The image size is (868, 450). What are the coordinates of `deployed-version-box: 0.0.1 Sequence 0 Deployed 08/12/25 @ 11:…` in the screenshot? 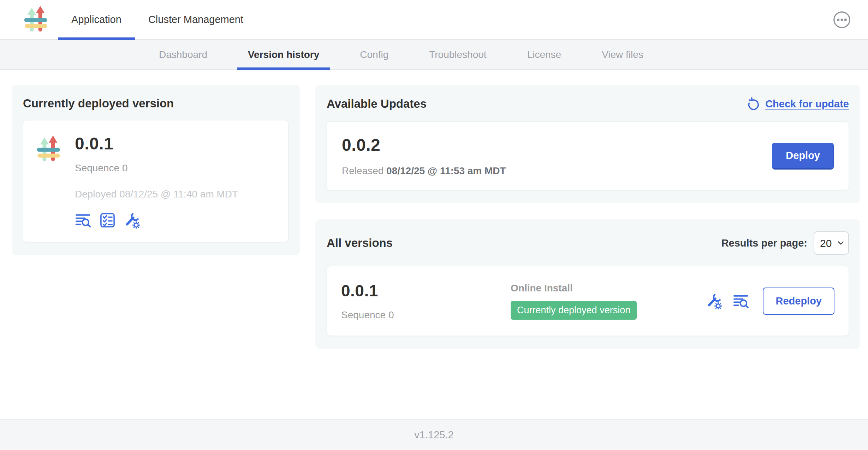 It's located at (156, 181).